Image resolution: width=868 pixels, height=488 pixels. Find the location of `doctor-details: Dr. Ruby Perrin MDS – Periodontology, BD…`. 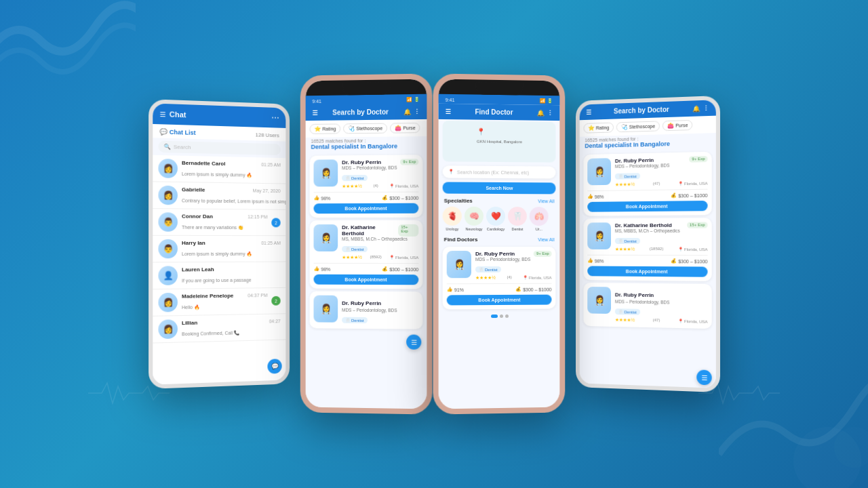

doctor-details: Dr. Ruby Perrin MDS – Periodontology, BD… is located at coordinates (660, 305).